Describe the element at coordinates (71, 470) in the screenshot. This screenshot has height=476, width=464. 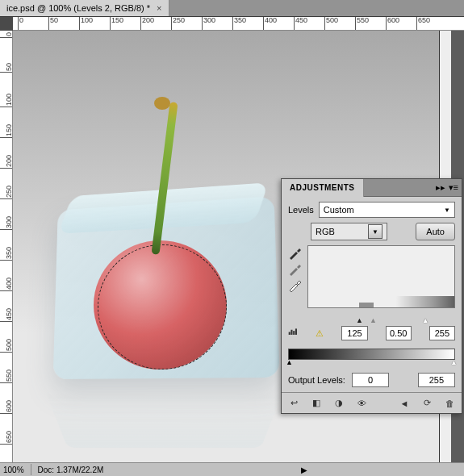
I see `doc-size-readout: Doc: 1.37M/22.2M` at that location.